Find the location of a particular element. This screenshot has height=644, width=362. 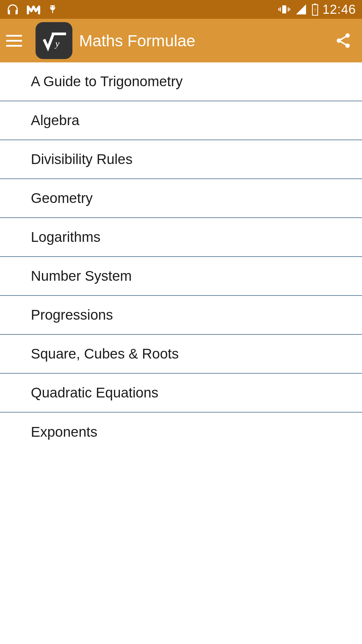

svg-text: y is located at coordinates (57, 44).